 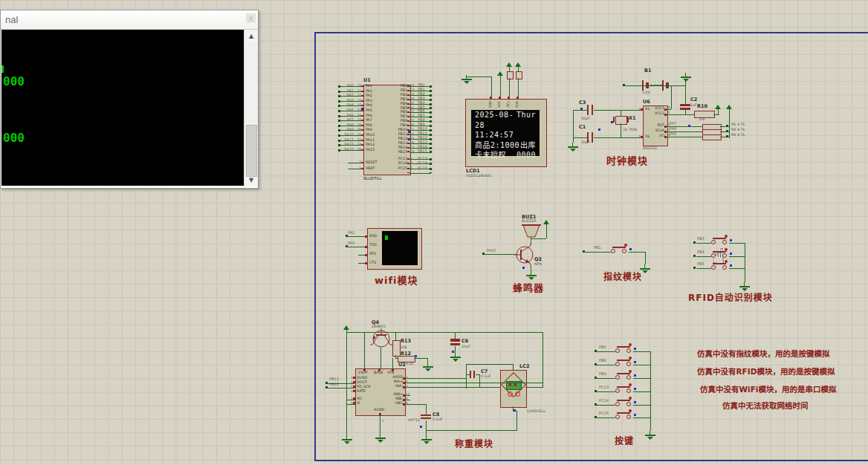 I want to click on pin-label: PC15, so click(x=398, y=169).